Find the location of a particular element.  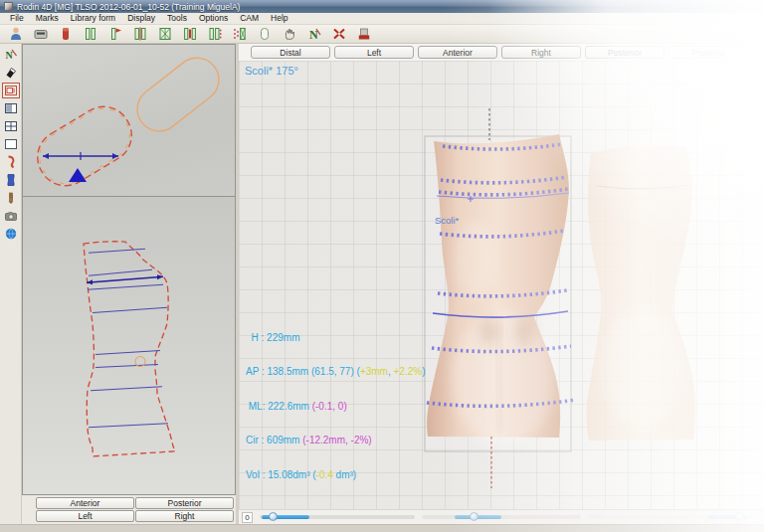

patient-icon is located at coordinates (16, 34).